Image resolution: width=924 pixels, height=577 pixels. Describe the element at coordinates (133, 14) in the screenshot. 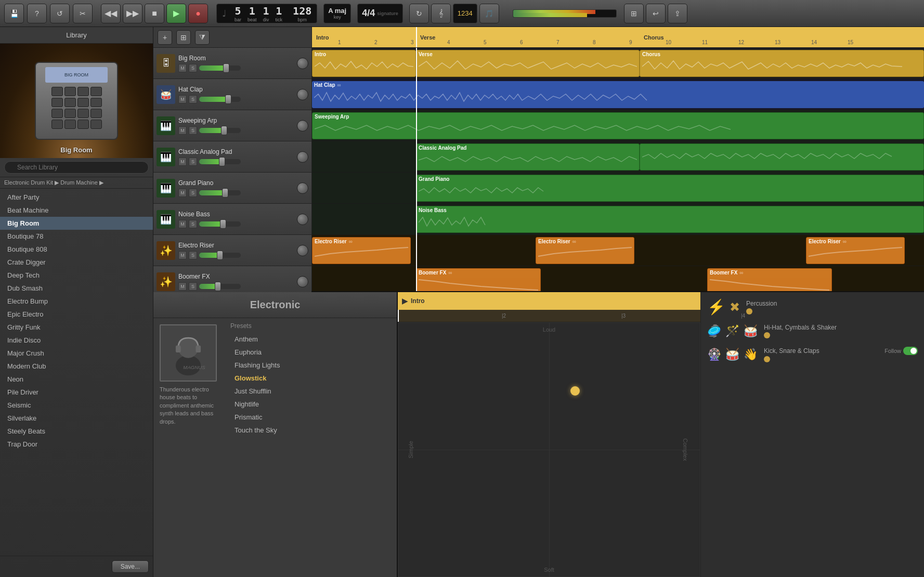

I see `fast-forward-button: ▶▶` at that location.